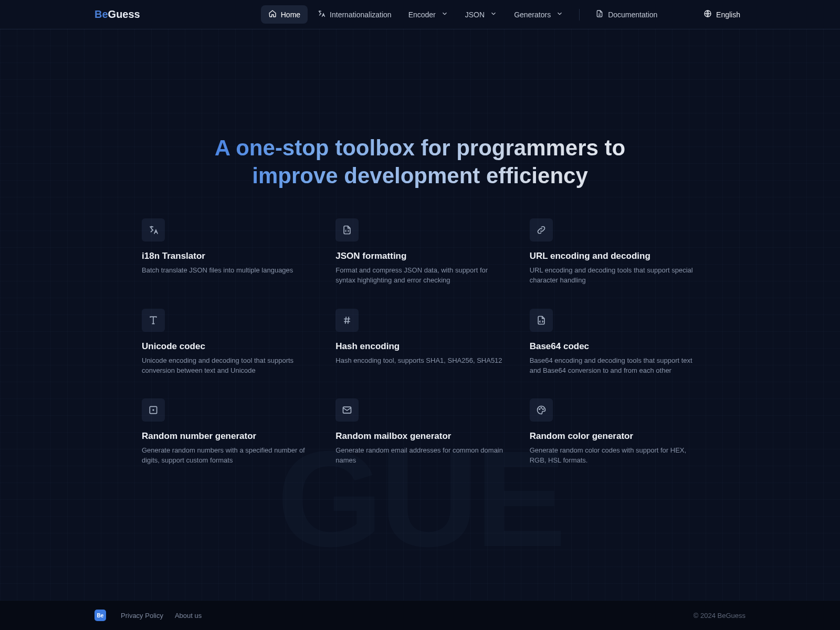 The image size is (840, 630). I want to click on nav-json: JSON, so click(481, 15).